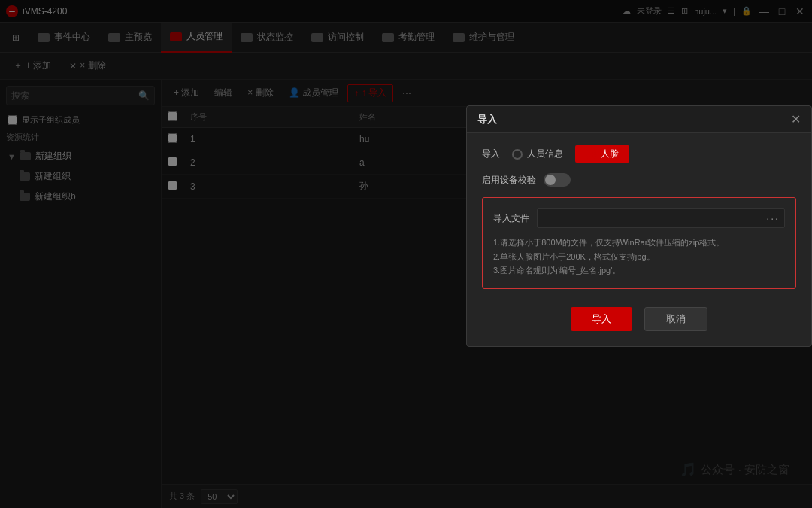 This screenshot has height=508, width=812. I want to click on file-input-row: 导入文件 ···, so click(639, 218).